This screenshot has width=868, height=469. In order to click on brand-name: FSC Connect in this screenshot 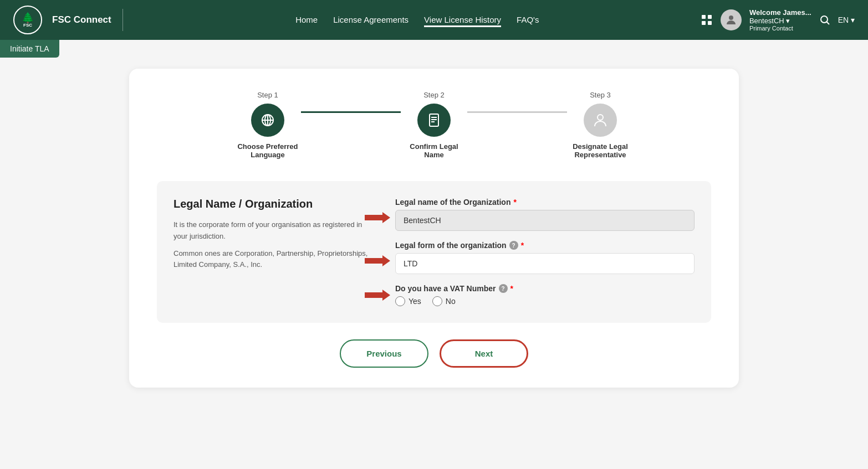, I will do `click(82, 20)`.